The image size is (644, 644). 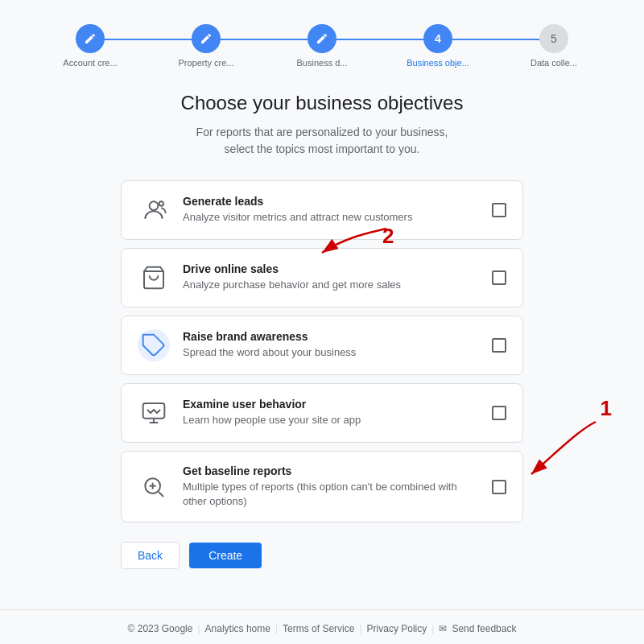 What do you see at coordinates (322, 63) in the screenshot?
I see `step-label-3: Business d...` at bounding box center [322, 63].